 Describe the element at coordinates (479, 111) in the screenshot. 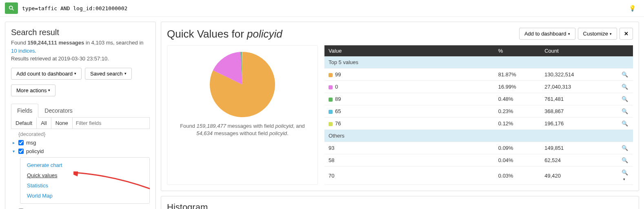

I see `table-row: 650.23%368,867🔍` at that location.